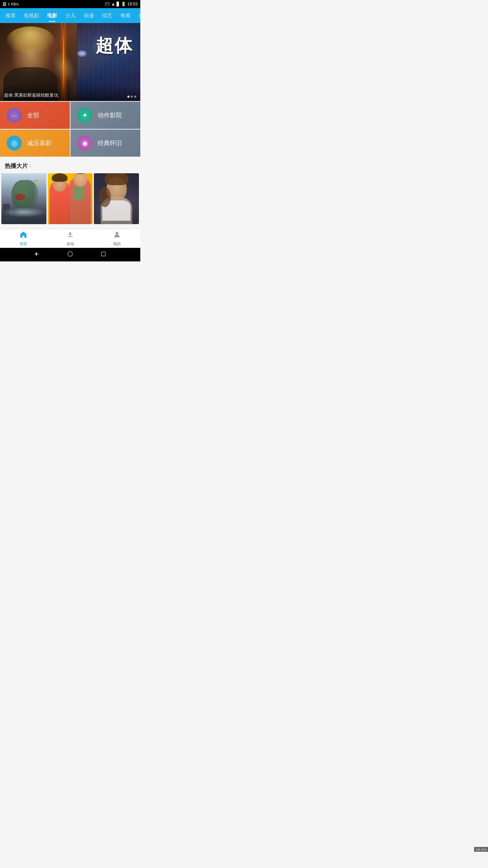 The width and height of the screenshot is (488, 868). Describe the element at coordinates (115, 45) in the screenshot. I see `hero-title: 超体` at that location.